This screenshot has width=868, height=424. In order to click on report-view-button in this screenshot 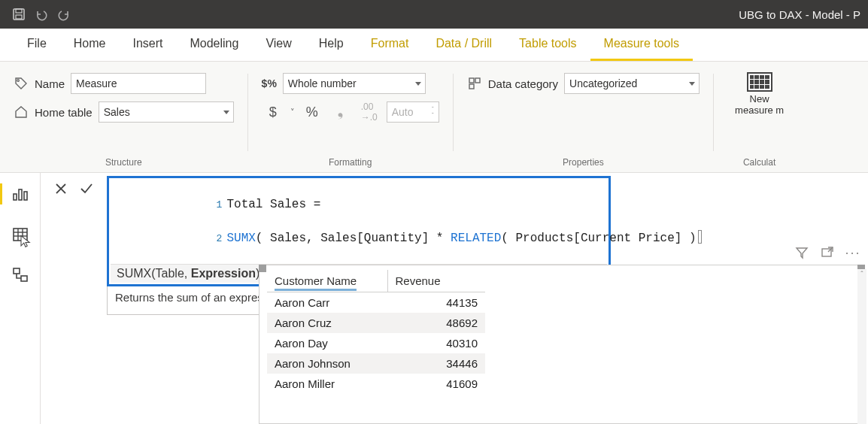, I will do `click(20, 194)`.